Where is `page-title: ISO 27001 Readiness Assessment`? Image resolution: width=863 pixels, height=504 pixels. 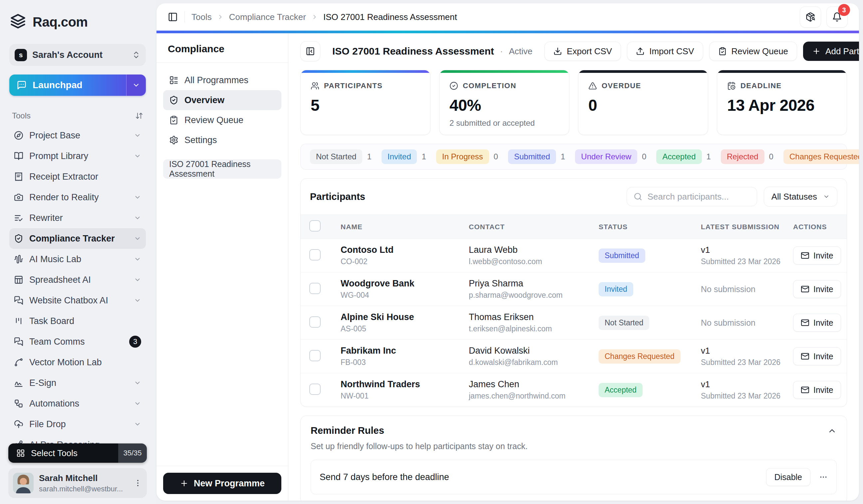
page-title: ISO 27001 Readiness Assessment is located at coordinates (413, 51).